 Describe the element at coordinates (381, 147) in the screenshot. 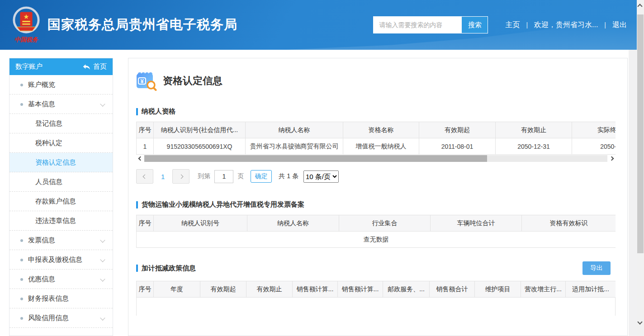

I see `table-cell: 增值税一般纳税人` at that location.